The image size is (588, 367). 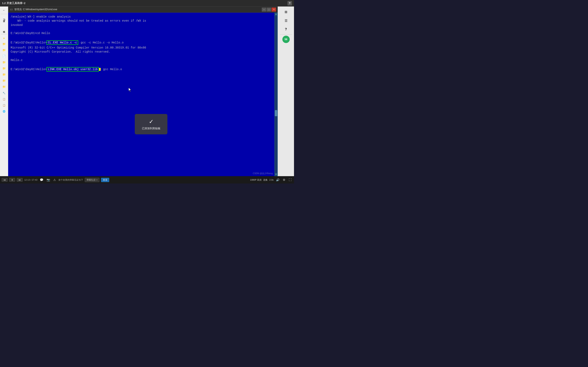 What do you see at coordinates (276, 113) in the screenshot?
I see `scrollbar-thumb` at bounding box center [276, 113].